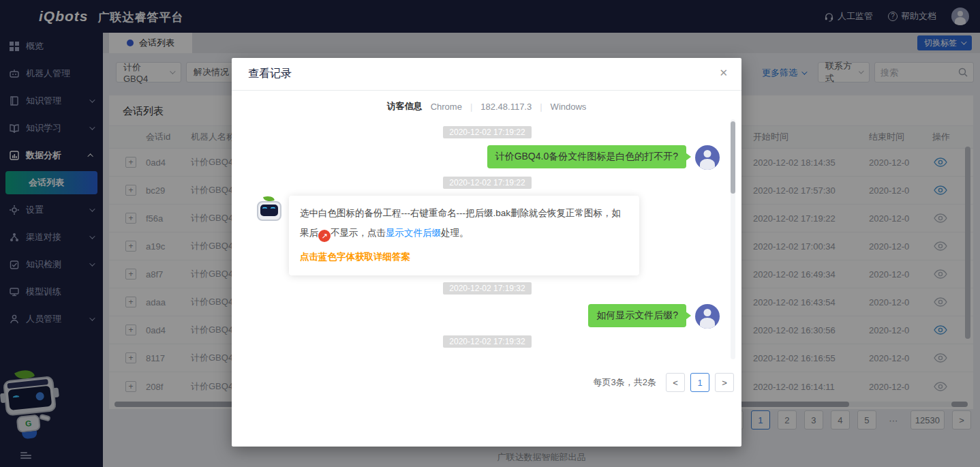 This screenshot has width=980, height=467. Describe the element at coordinates (733, 157) in the screenshot. I see `chat-scrollbar-thumb` at that location.